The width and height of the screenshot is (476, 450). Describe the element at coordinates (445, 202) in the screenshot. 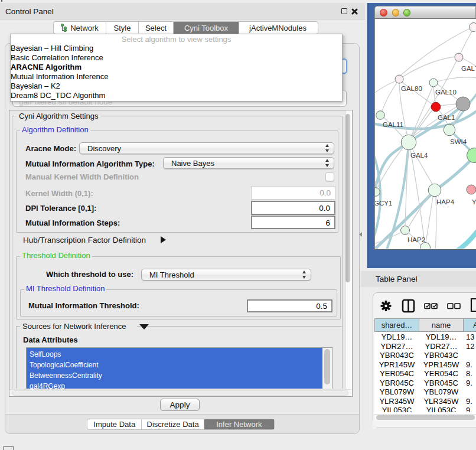

I see `svg-text: HAP4` at that location.